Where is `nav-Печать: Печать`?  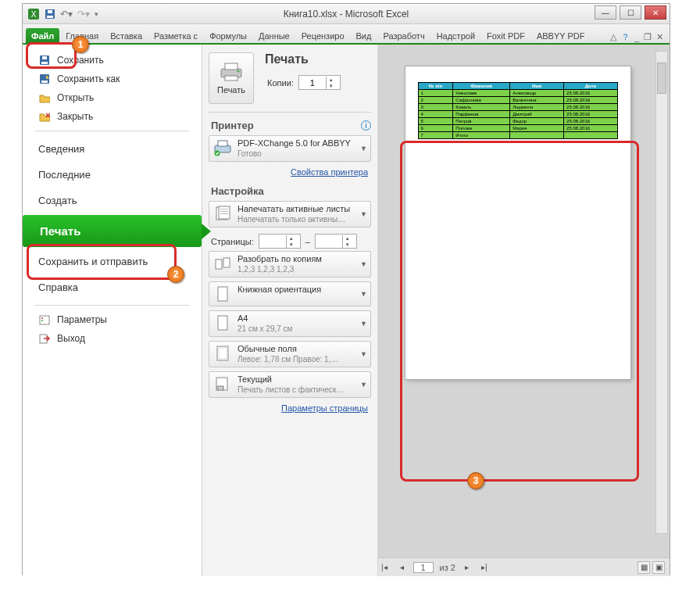
nav-Печать: Печать is located at coordinates (112, 231).